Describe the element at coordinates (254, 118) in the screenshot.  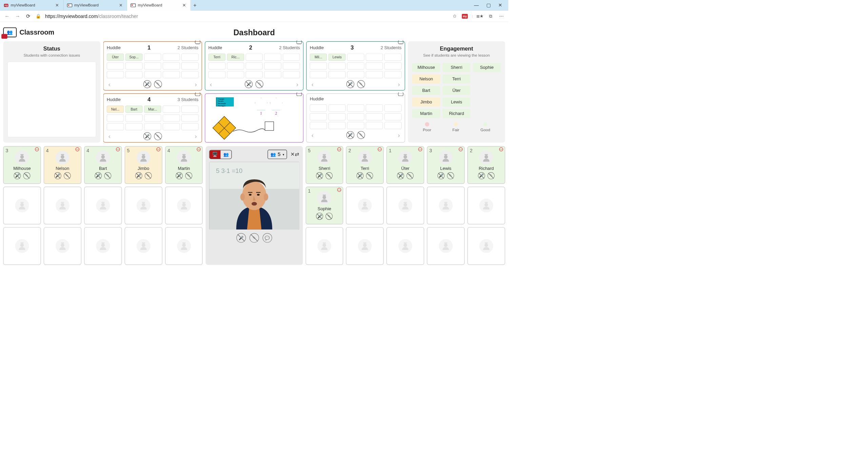
I see `whiteboard-tile: TriangleSquareRectanglePentagon 1 2` at that location.